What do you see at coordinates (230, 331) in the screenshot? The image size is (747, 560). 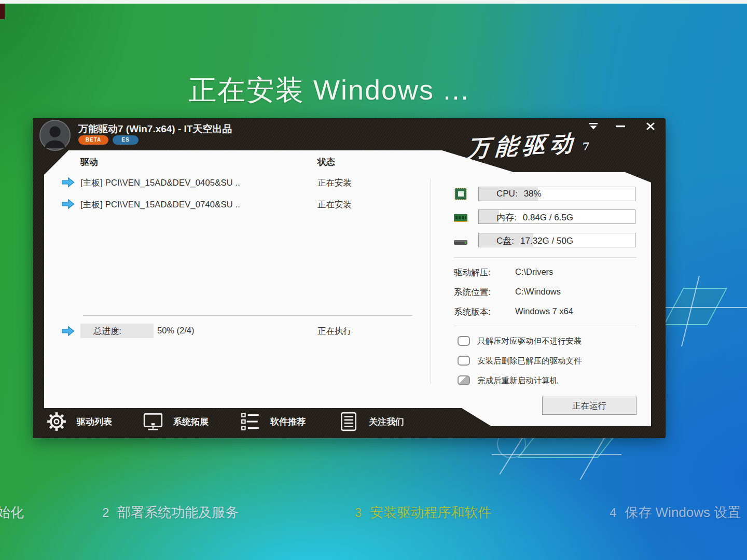 I see `overall-progress-row: 总进度: 50% (2/4) 正在执行` at bounding box center [230, 331].